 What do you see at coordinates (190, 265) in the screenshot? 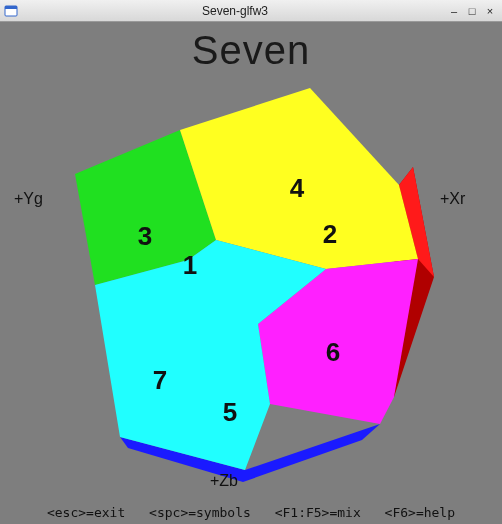
I see `label-1: 1` at bounding box center [190, 265].